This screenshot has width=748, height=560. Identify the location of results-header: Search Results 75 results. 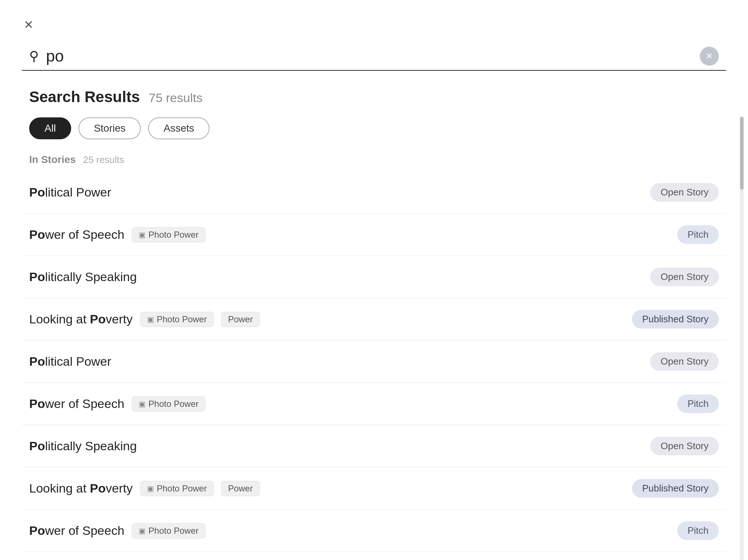
(374, 97).